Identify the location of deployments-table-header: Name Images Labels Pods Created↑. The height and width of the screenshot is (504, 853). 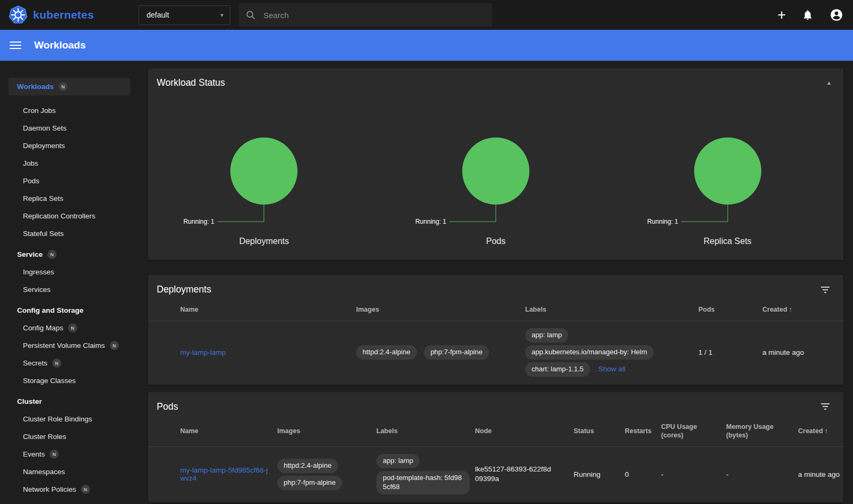
(496, 312).